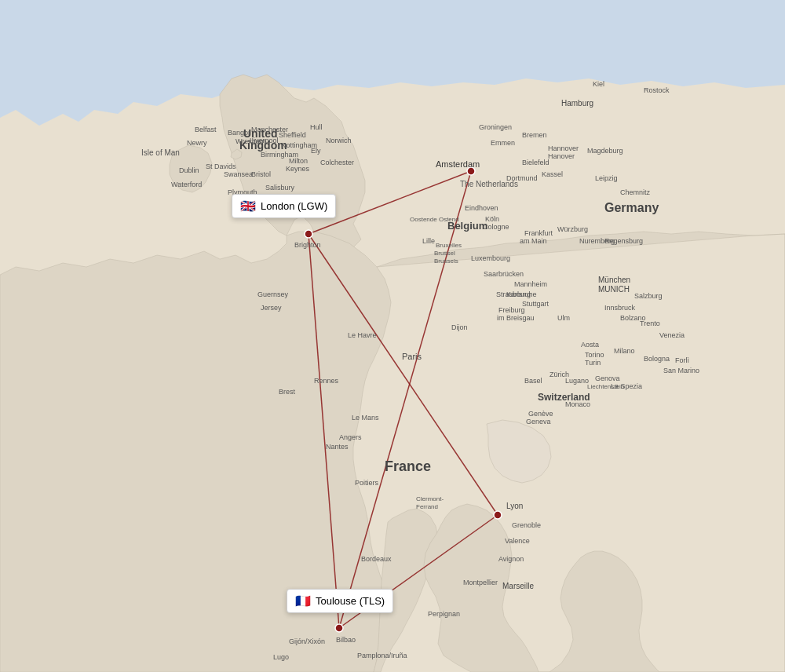 Image resolution: width=785 pixels, height=672 pixels. What do you see at coordinates (444, 614) in the screenshot?
I see `svg-text: Perpignan` at bounding box center [444, 614].